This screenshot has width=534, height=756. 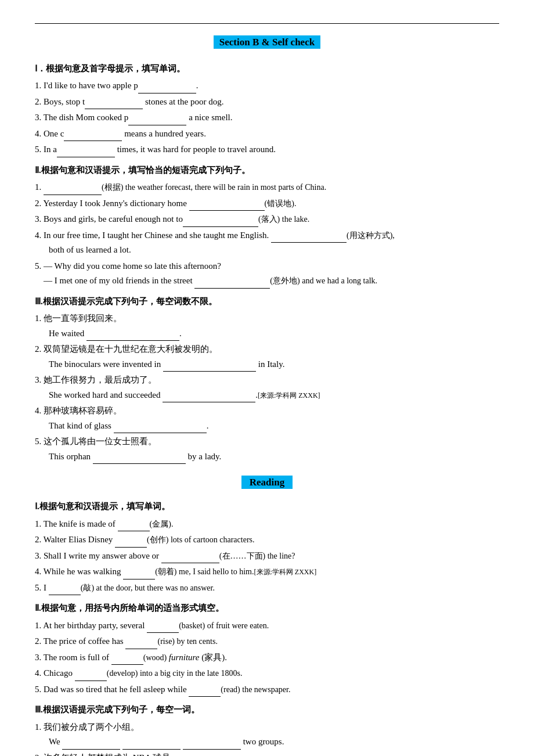 What do you see at coordinates (195, 149) in the screenshot?
I see `q1-5-end: times, it was hard for people to travel …` at bounding box center [195, 149].